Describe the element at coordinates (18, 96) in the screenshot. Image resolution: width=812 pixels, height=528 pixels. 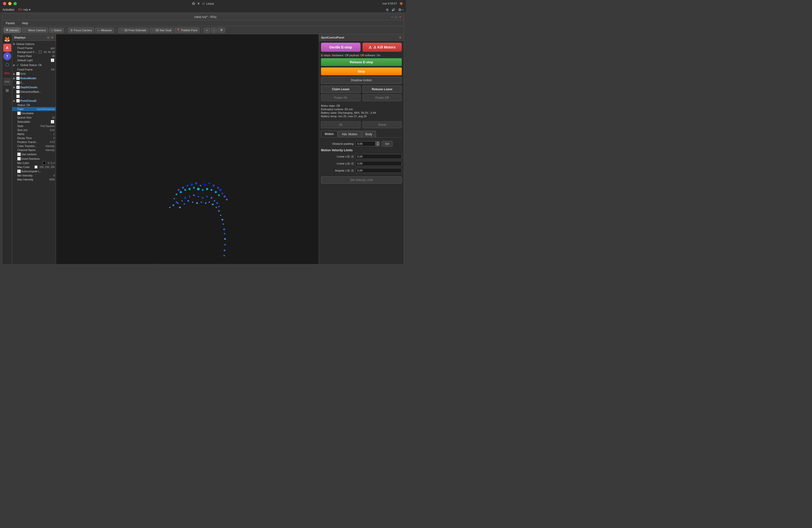
I see `dots-checkbox` at that location.